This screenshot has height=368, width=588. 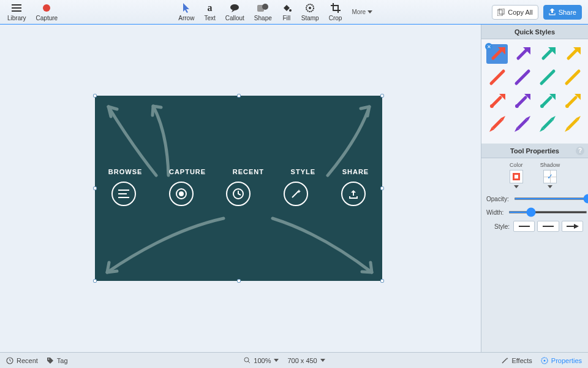 What do you see at coordinates (580, 151) in the screenshot?
I see `help-icon: ?` at bounding box center [580, 151].